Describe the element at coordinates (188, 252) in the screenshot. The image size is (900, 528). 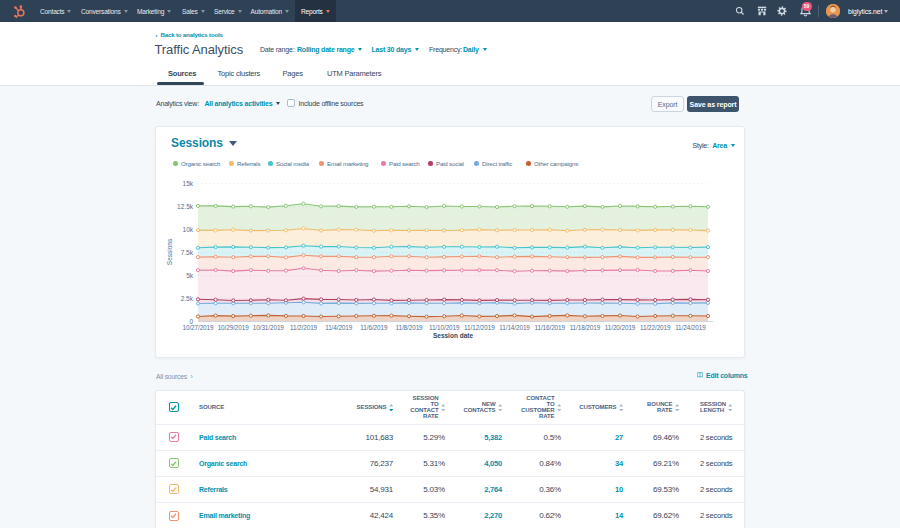
I see `svg-text: 7.5k` at that location.